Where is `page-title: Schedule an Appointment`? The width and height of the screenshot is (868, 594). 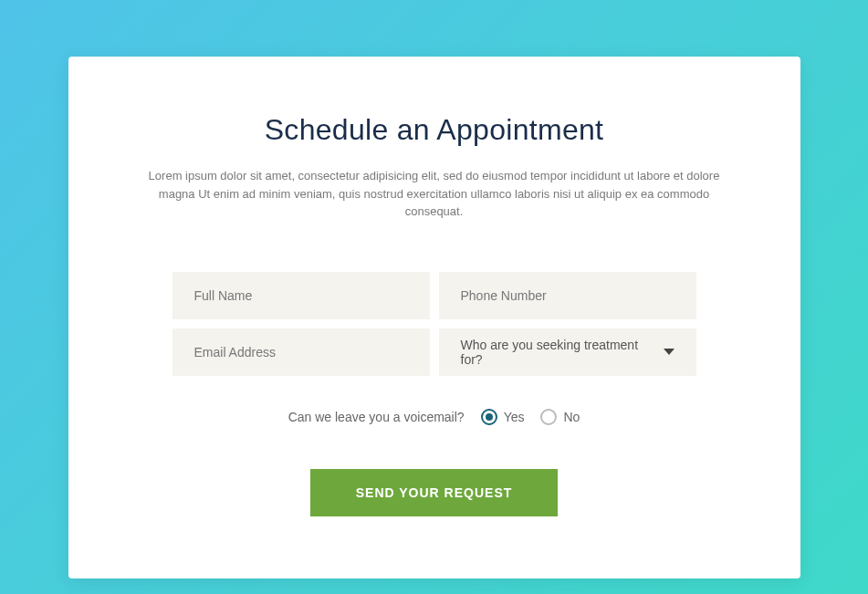 page-title: Schedule an Appointment is located at coordinates (434, 130).